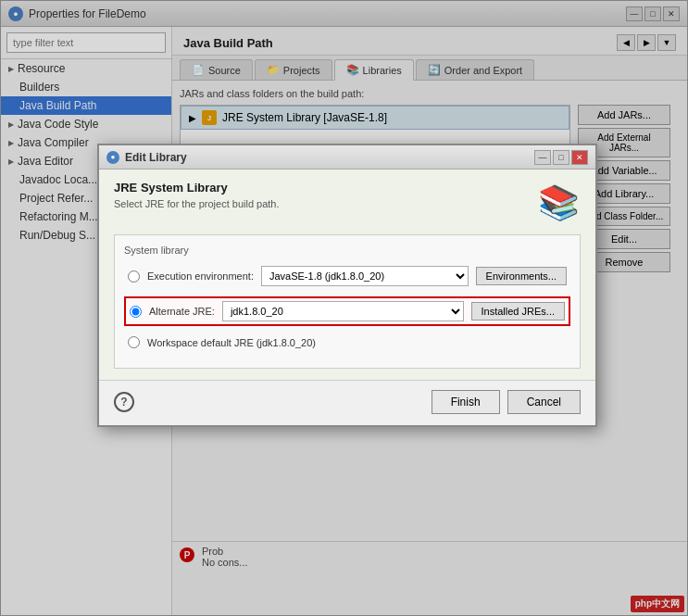 Image resolution: width=688 pixels, height=616 pixels. I want to click on system-library-section: System library Execution environment: Ja…, so click(347, 302).